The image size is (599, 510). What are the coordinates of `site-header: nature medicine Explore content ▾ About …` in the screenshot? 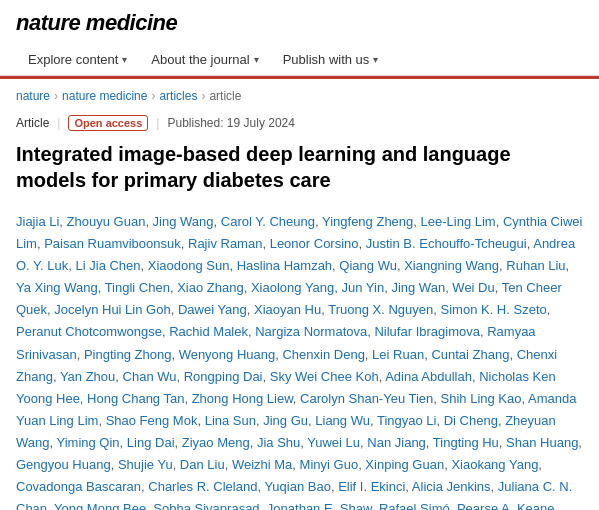 It's located at (300, 38).